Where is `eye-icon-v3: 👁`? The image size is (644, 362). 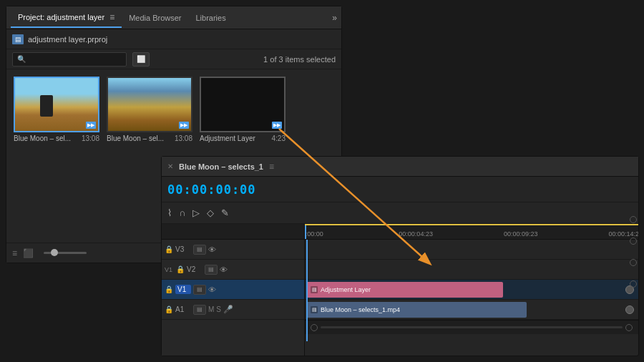
eye-icon-v3: 👁 is located at coordinates (212, 250).